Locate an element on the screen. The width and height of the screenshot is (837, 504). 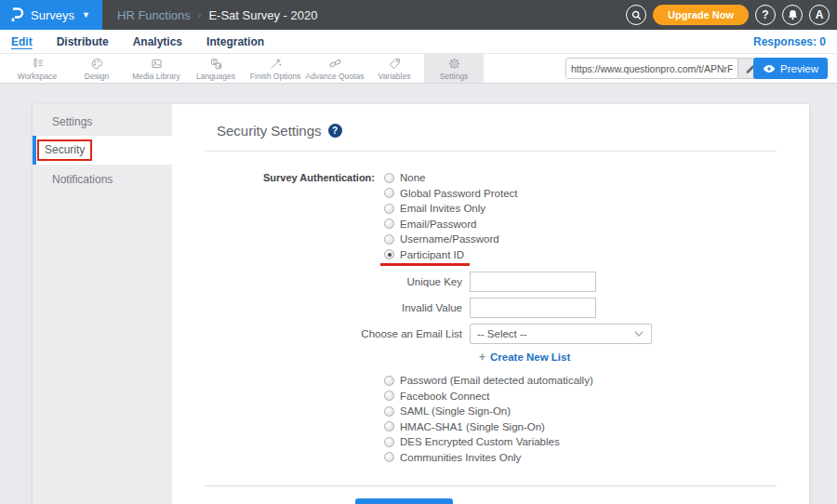
sidebar-item-security: Security is located at coordinates (102, 151).